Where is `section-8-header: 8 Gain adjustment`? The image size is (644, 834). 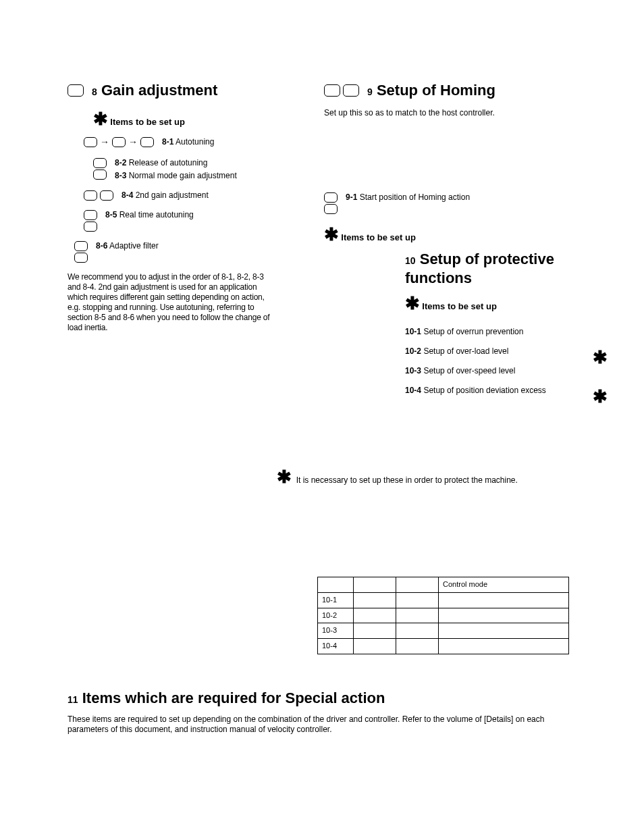
section-8-header: 8 Gain adjustment is located at coordinates (172, 90).